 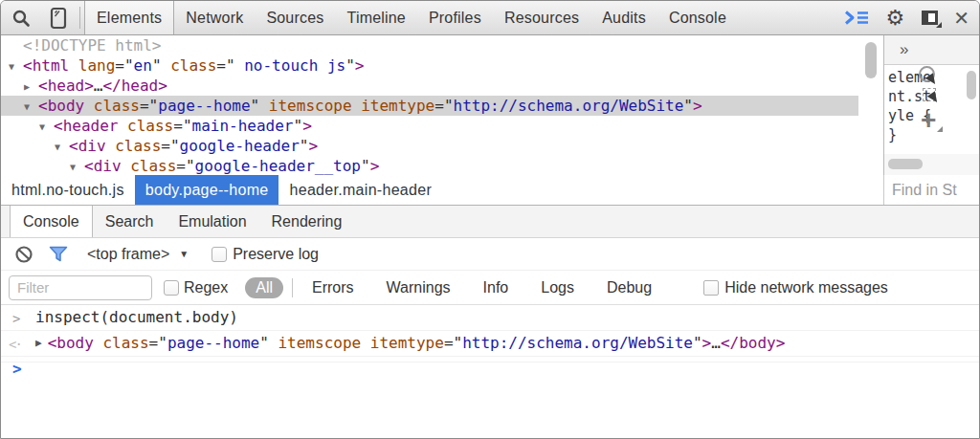 What do you see at coordinates (903, 50) in the screenshot?
I see `expand-sidebar-icon: »` at bounding box center [903, 50].